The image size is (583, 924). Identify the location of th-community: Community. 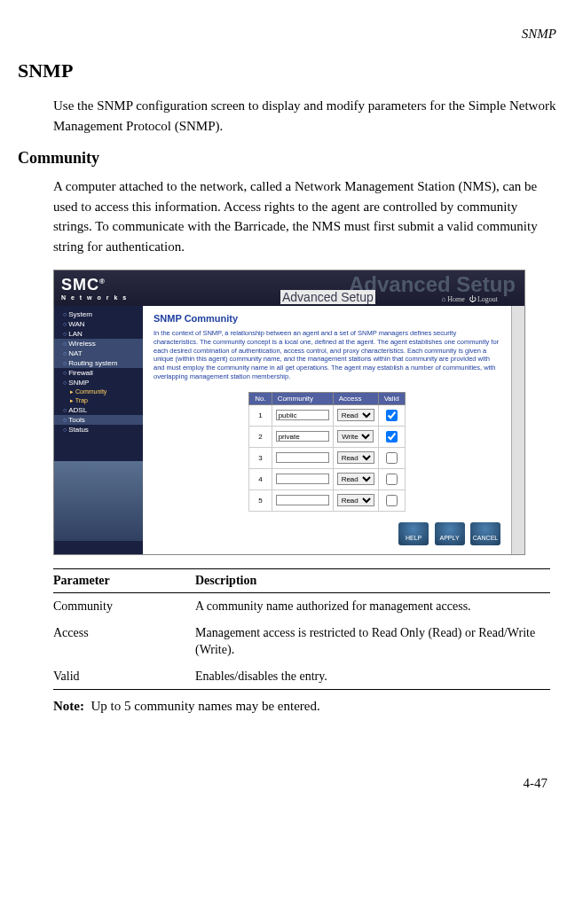
(302, 398).